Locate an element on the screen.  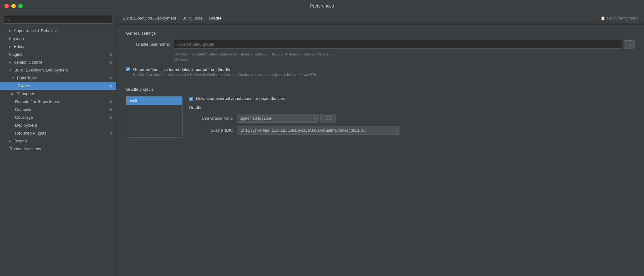
gradle-user-home-input-wrapper: ... is located at coordinates (404, 44).